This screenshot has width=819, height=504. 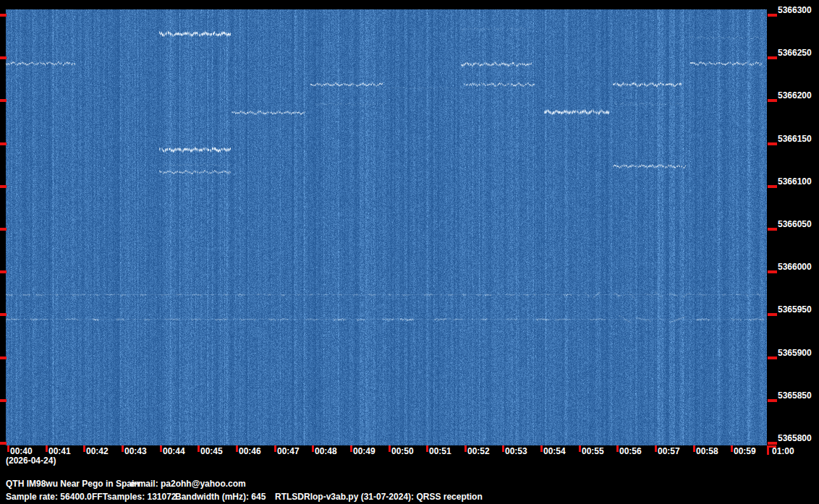 What do you see at coordinates (479, 451) in the screenshot?
I see `time-label: 00:52` at bounding box center [479, 451].